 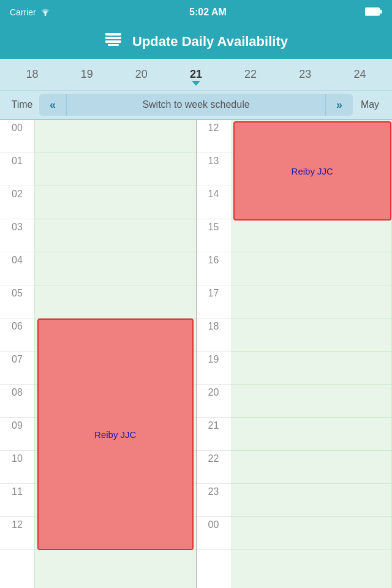 What do you see at coordinates (196, 42) in the screenshot?
I see `app-header: Update Daily Availability` at bounding box center [196, 42].